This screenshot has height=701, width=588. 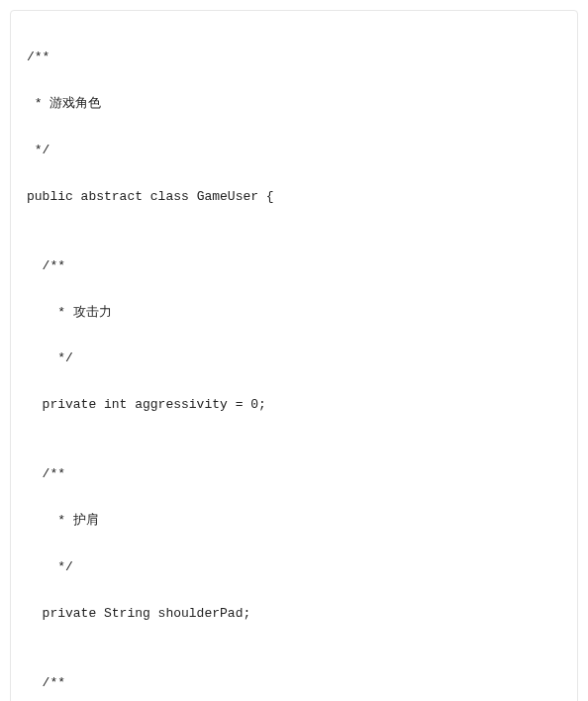 I want to click on code-line: public abstract class GameUser {, so click(x=294, y=196).